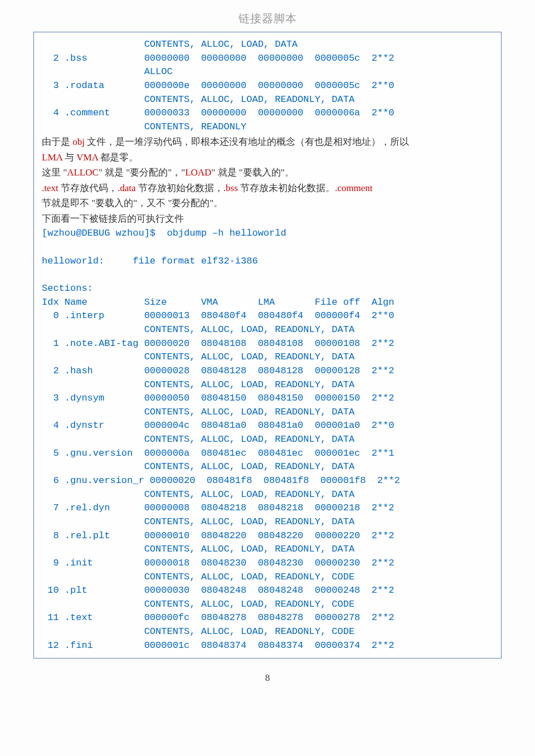 Image resolution: width=535 pixels, height=756 pixels. I want to click on code-line: 3 .dynsym 00000050 08048150 08048150 000…, so click(268, 399).